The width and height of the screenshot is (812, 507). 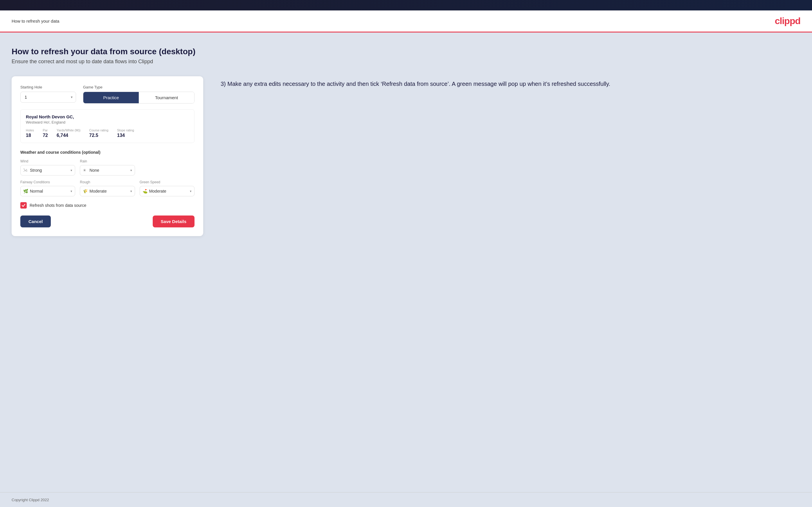 What do you see at coordinates (107, 188) in the screenshot?
I see `rough-group: Rough 🌾 Moderate Light Heavy ▾` at bounding box center [107, 188].